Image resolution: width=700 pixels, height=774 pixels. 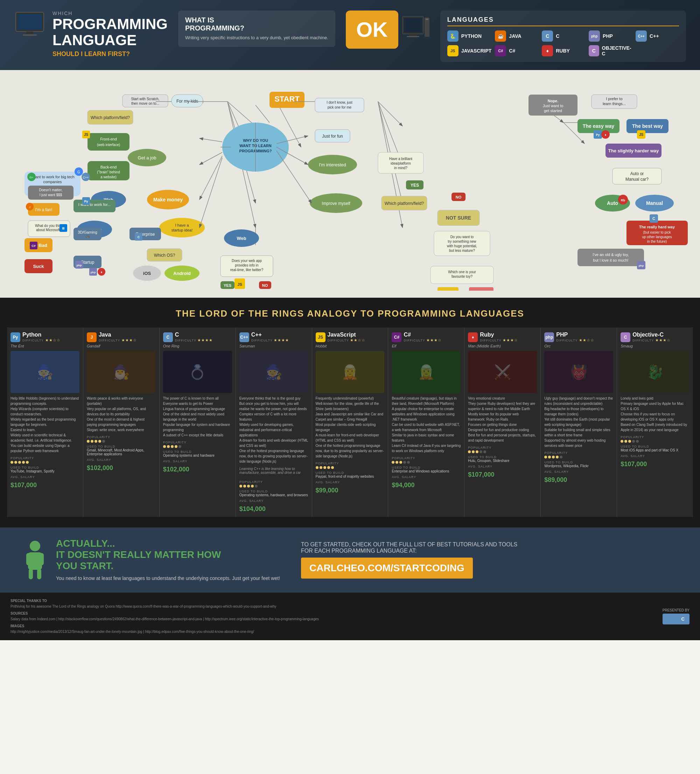 What do you see at coordinates (459, 197) in the screenshot?
I see `svg-text: NO` at bounding box center [459, 197].